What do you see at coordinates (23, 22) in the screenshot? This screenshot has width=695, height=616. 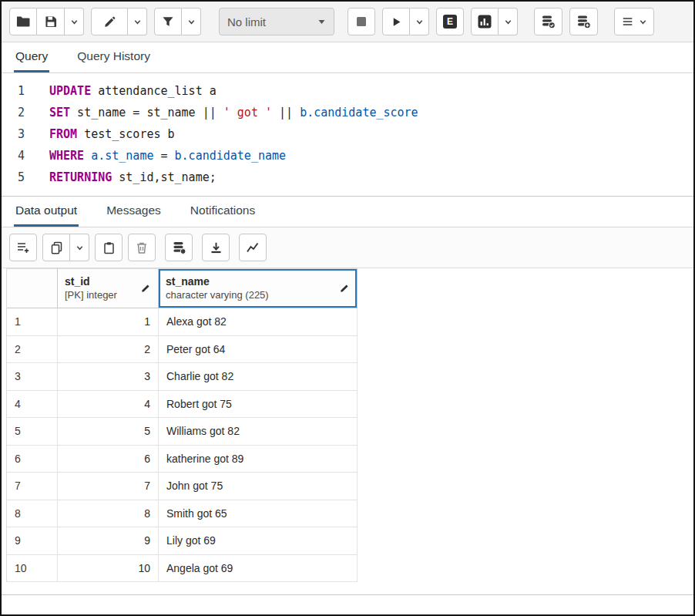 I see `folder-icon` at bounding box center [23, 22].